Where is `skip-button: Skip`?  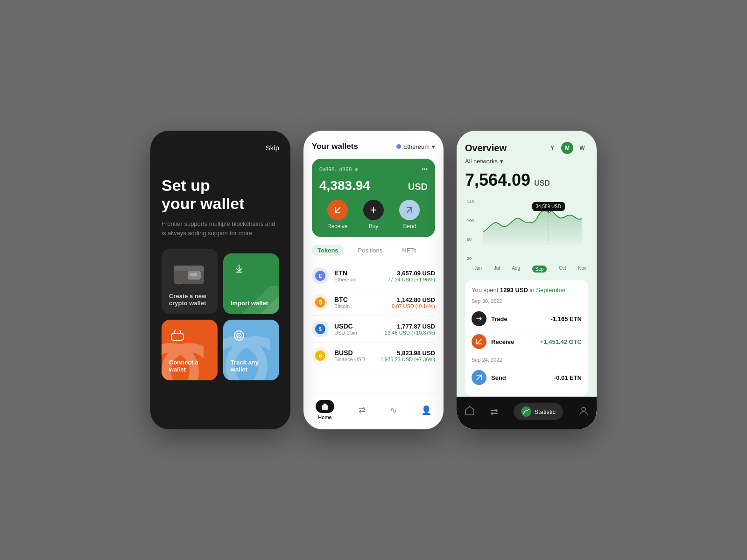 skip-button: Skip is located at coordinates (273, 147).